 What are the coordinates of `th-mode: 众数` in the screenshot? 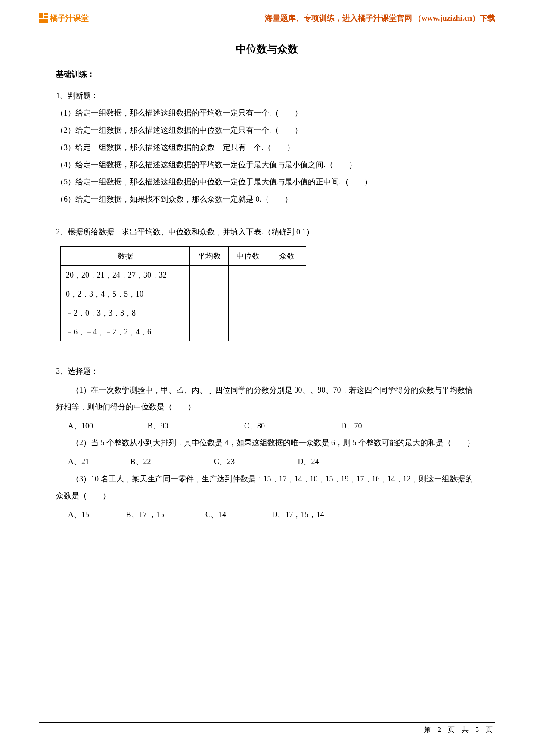 It's located at (287, 256).